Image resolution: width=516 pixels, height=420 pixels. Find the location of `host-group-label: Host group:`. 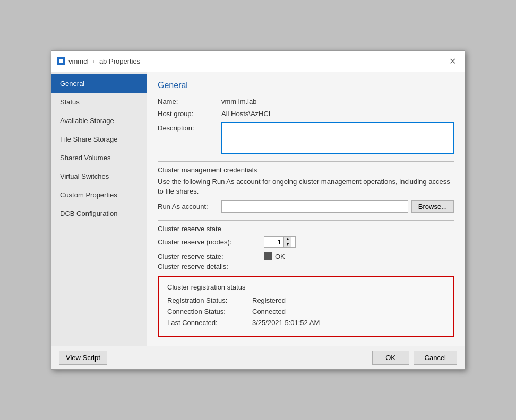

host-group-label: Host group: is located at coordinates (190, 113).